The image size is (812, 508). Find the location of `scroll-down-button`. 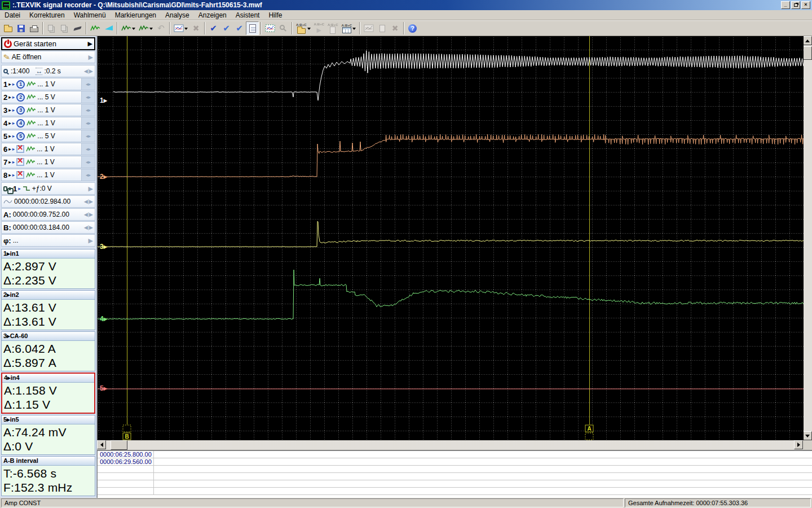

scroll-down-button is located at coordinates (807, 436).